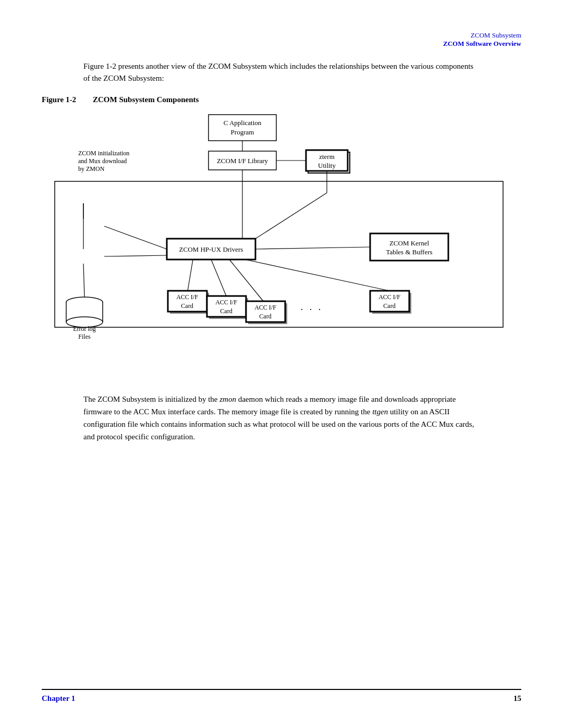 The height and width of the screenshot is (728, 563). Describe the element at coordinates (84, 329) in the screenshot. I see `svg-text: Error log` at that location.